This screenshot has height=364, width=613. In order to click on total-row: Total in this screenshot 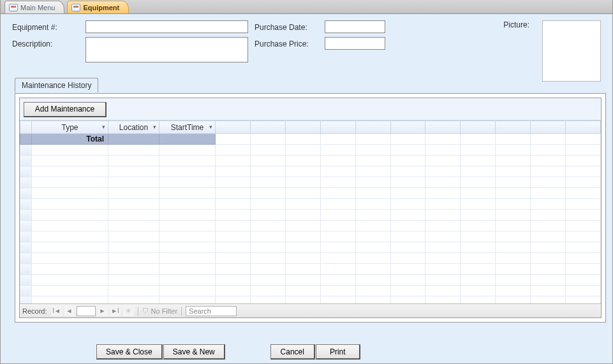, I will do `click(311, 139)`.